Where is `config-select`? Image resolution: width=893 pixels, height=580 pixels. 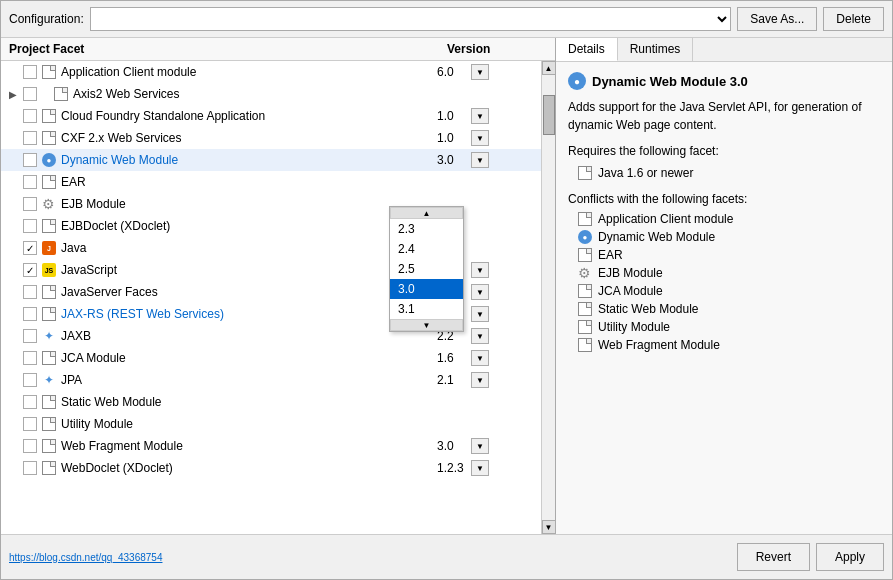
config-select is located at coordinates (411, 19).